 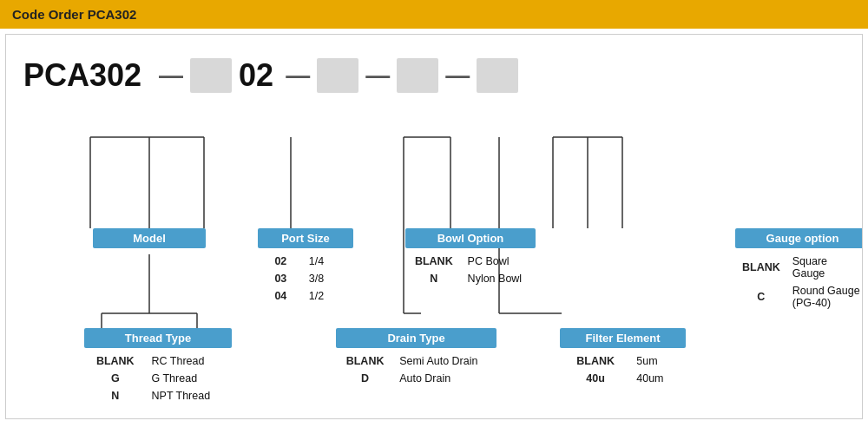 What do you see at coordinates (158, 378) in the screenshot?
I see `thread-type-table: BLANKRC Thread GG Thread NNPT Thread` at bounding box center [158, 378].